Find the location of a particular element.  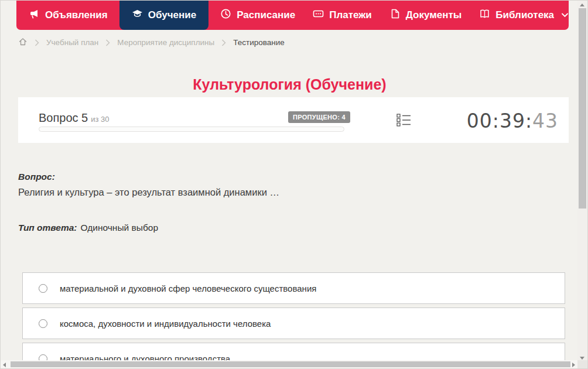

horizontal-scrollbar-thumb is located at coordinates (290, 364).